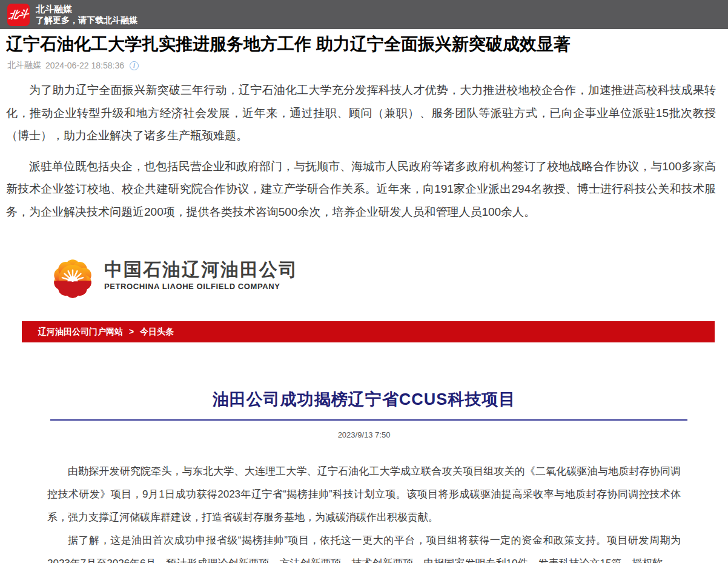 Image resolution: width=728 pixels, height=563 pixels. What do you see at coordinates (361, 189) in the screenshot?
I see `article-paragraph: 派驻单位既包括央企，也包括民营企业和政府部门，与抚顺市、海城市人民政府等诸多政府…` at bounding box center [361, 189].